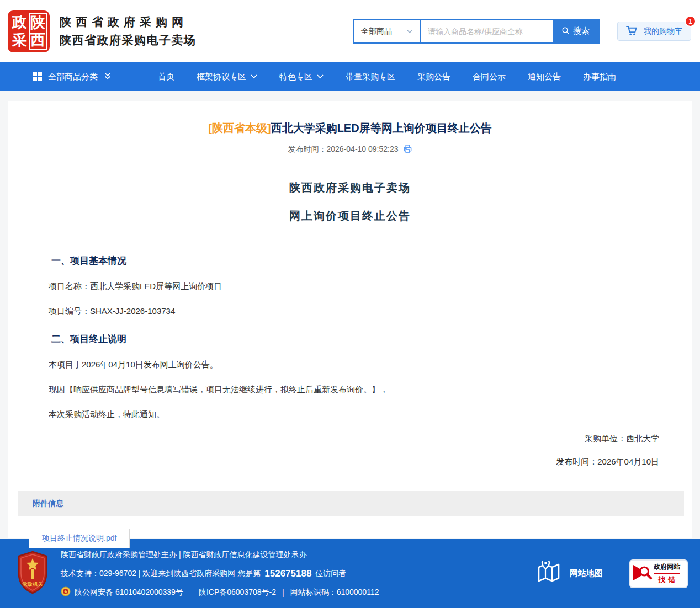 The height and width of the screenshot is (608, 700). I want to click on footer-line1: 陕西省财政厅政府采购管理处主办 | 陕西省财政厅信息化建设管理处承办, so click(220, 555).